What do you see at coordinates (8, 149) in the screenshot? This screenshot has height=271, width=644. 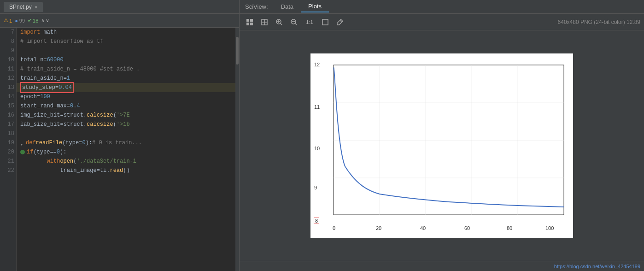 I see `line-numbers: 7 8 9 10 11 12 13 14 15 16 17 18 19 20 2…` at bounding box center [8, 149].